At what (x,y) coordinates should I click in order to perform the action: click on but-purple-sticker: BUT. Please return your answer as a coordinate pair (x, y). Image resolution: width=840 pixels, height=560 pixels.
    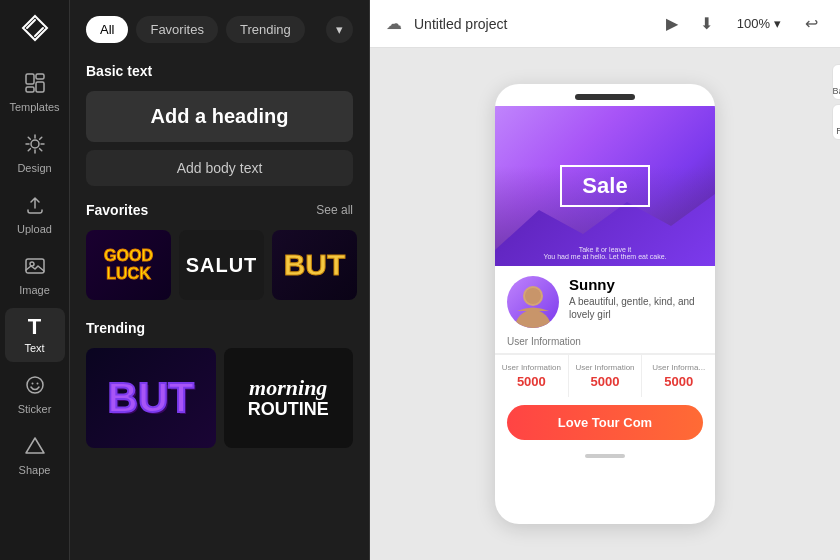
    Looking at the image, I should click on (151, 398).